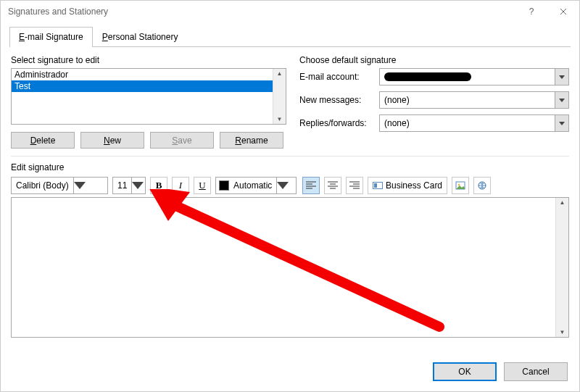 The width and height of the screenshot is (580, 392). What do you see at coordinates (434, 60) in the screenshot?
I see `default-signature-header: Choose default signature` at bounding box center [434, 60].